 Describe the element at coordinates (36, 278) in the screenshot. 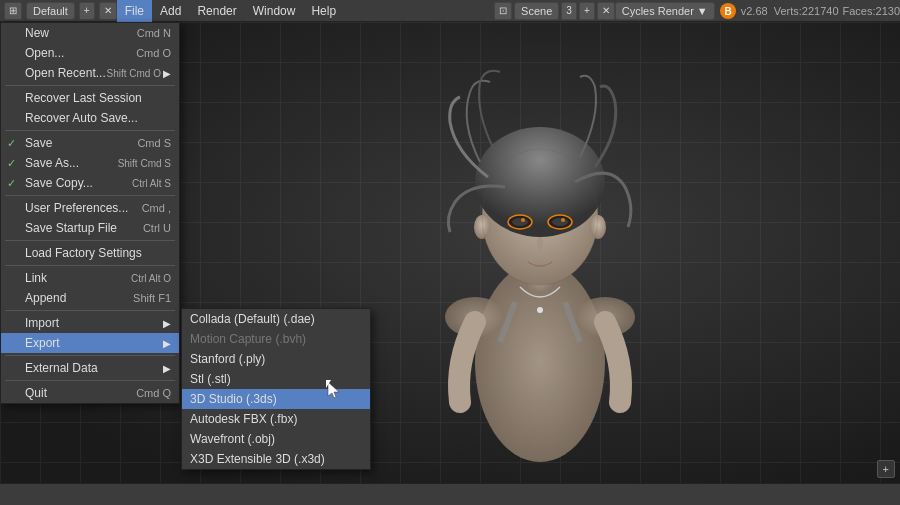

I see `link-label: Link` at that location.